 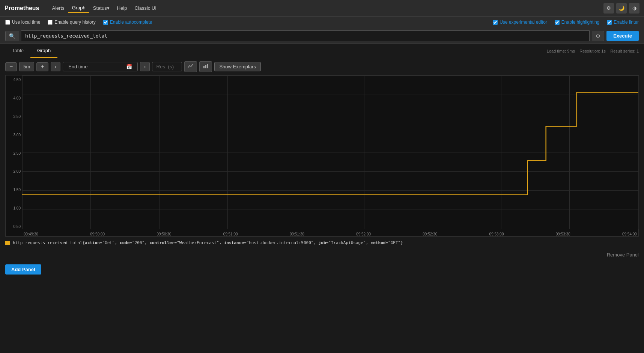 I want to click on bar-chart-icon, so click(x=206, y=66).